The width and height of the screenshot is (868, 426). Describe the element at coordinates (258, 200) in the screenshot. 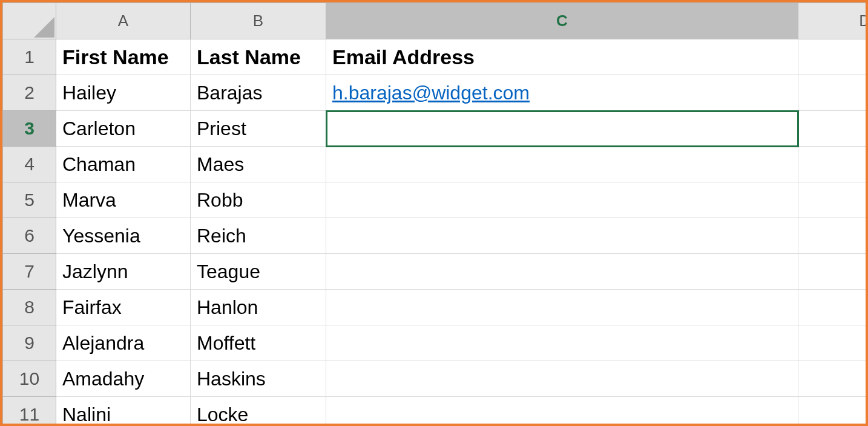

I see `cell-B5: Robb` at that location.